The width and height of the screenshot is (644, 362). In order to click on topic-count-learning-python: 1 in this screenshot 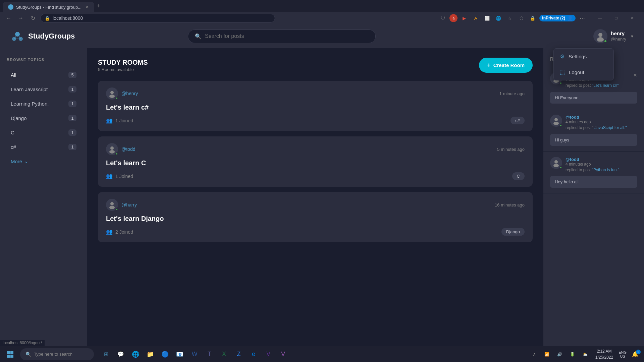, I will do `click(72, 104)`.